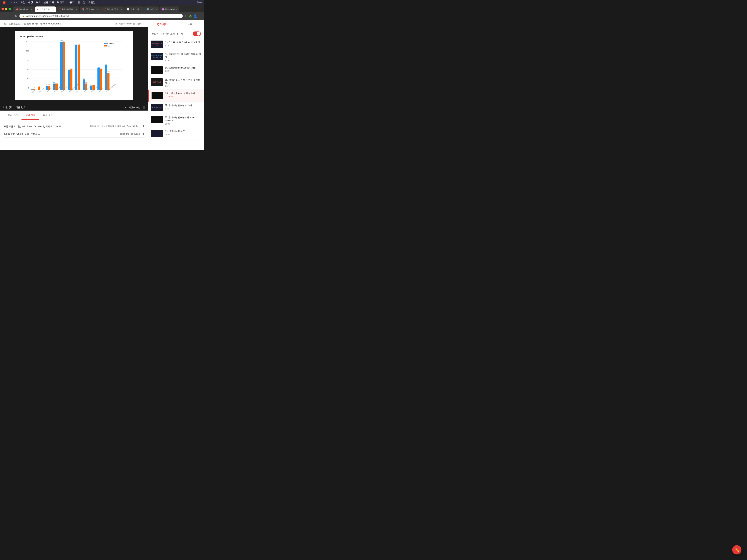  Describe the element at coordinates (108, 72) in the screenshot. I see `svg-text: 138` at that location.